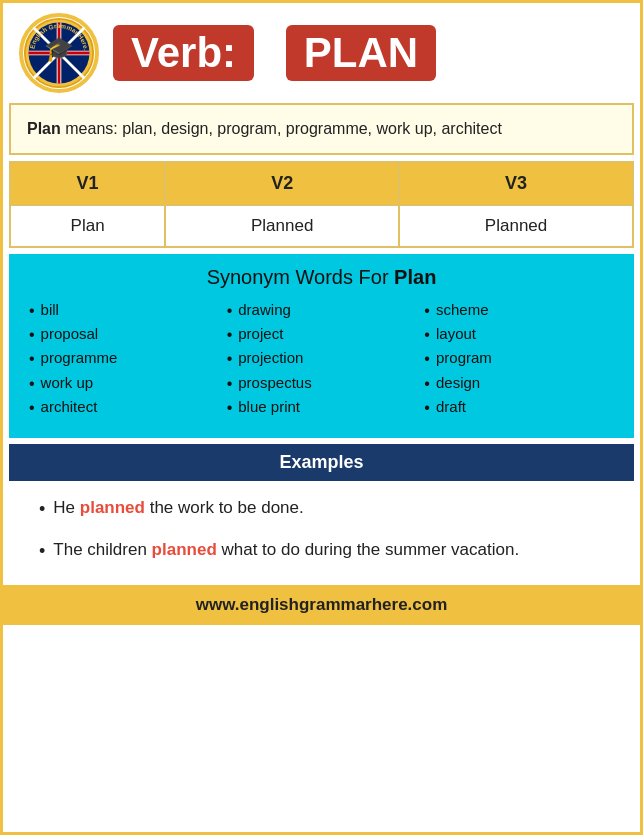 This screenshot has height=835, width=643. Describe the element at coordinates (322, 278) in the screenshot. I see `synonym-title: Synonym Words For Plan` at that location.